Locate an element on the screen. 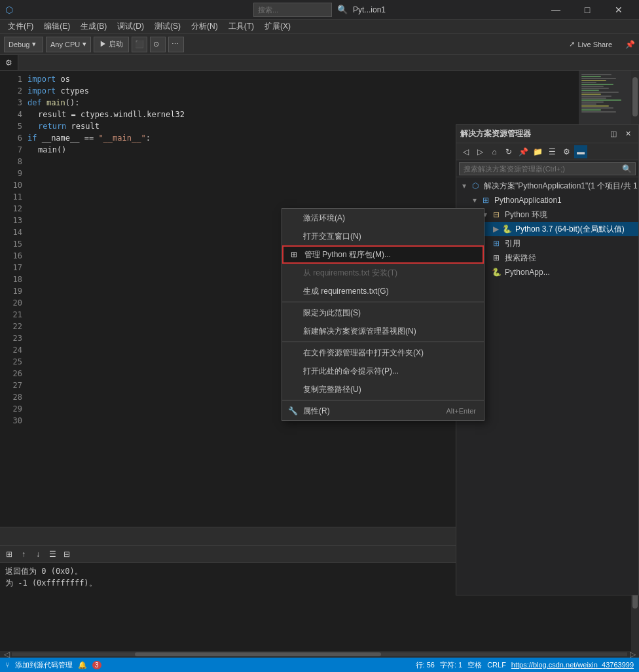  bottom-tool-2: ↑ is located at coordinates (24, 554).